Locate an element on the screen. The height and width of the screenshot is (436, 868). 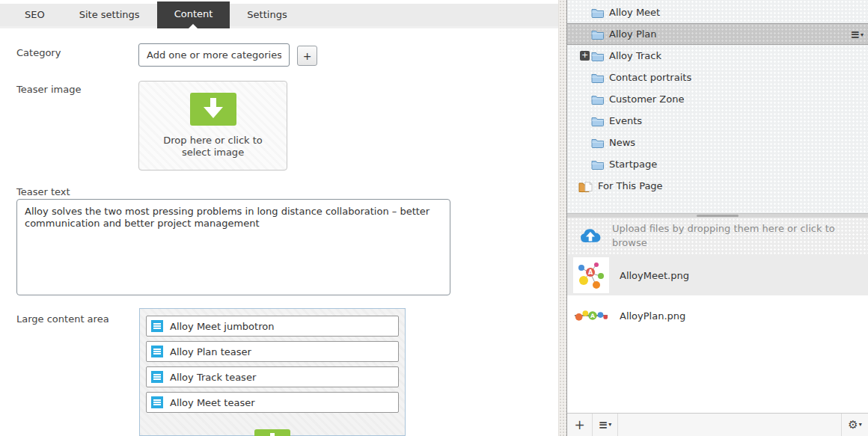
tree-item-label: Alloy Plan is located at coordinates (633, 34).